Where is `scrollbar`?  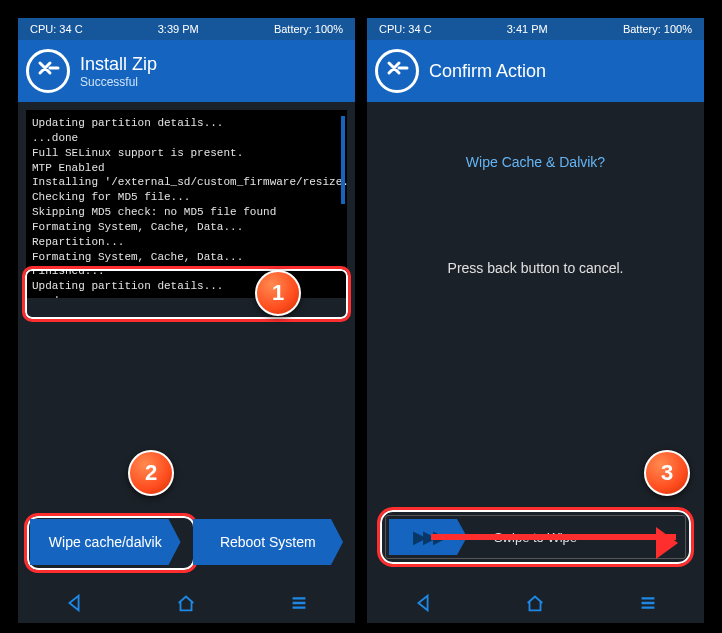
scrollbar is located at coordinates (343, 160).